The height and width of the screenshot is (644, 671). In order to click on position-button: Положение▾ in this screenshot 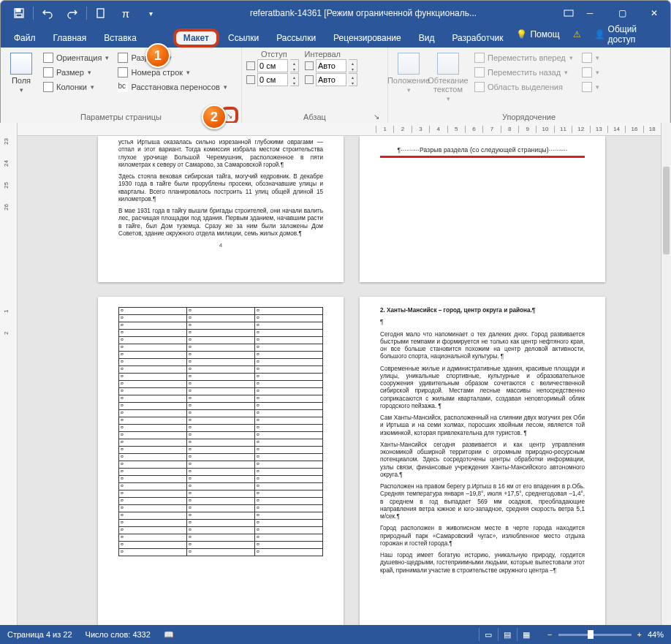, I will do `click(409, 80)`.